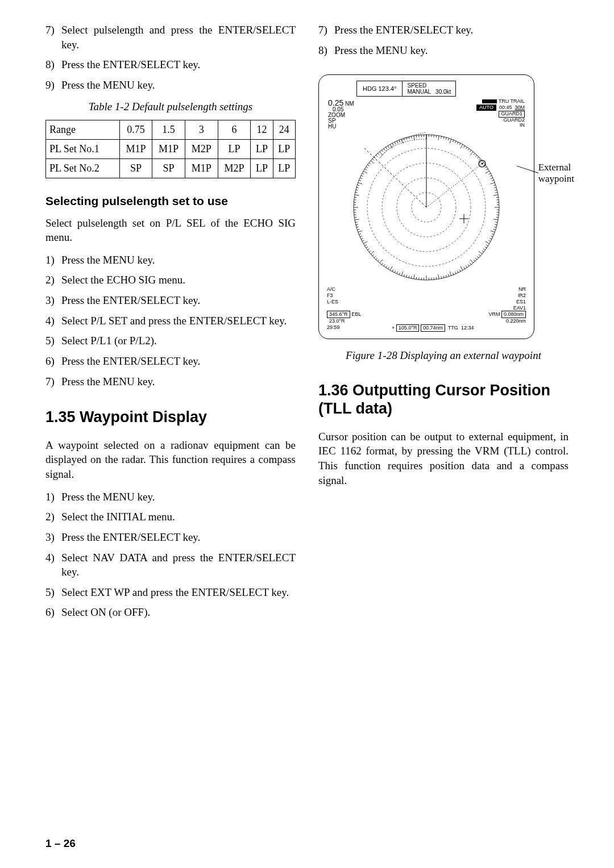  Describe the element at coordinates (443, 51) in the screenshot. I see `step: 8)Press the MENU key.` at that location.